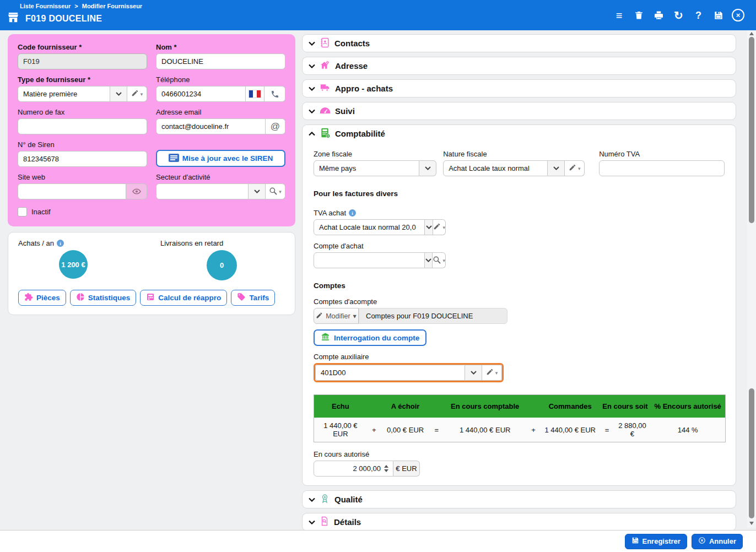  What do you see at coordinates (222, 266) in the screenshot?
I see `livraisons-retard-badge: 0` at bounding box center [222, 266].